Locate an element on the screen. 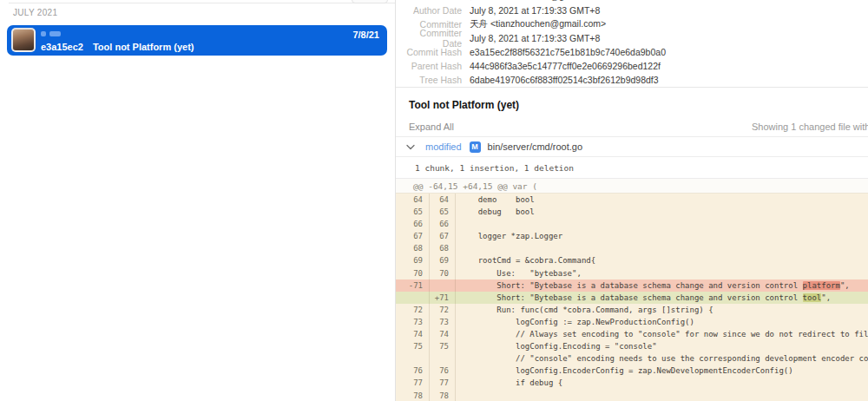 The width and height of the screenshot is (868, 401). old-line-number: 77 is located at coordinates (413, 383).